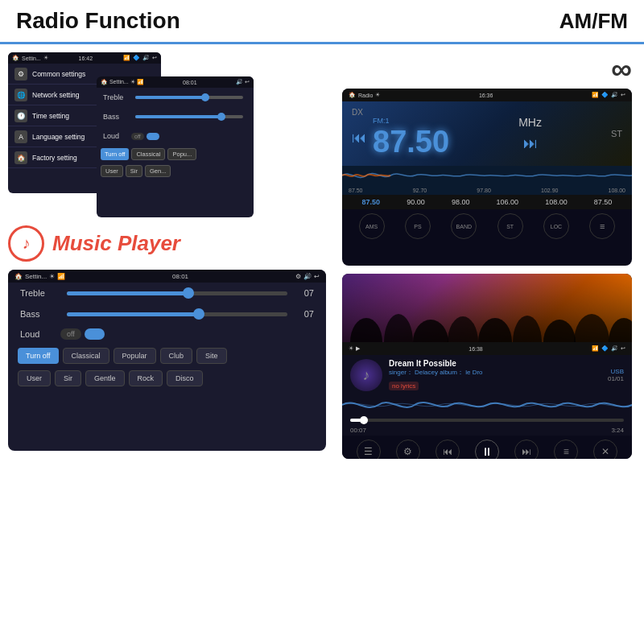  Describe the element at coordinates (114, 155) in the screenshot. I see `turnoff-btn-small: Turn off` at that location.